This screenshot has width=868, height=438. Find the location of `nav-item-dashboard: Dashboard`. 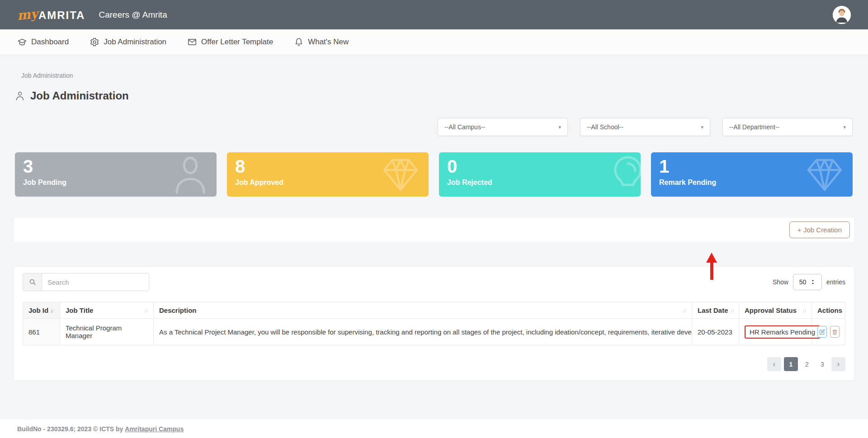

nav-item-dashboard: Dashboard is located at coordinates (43, 42).